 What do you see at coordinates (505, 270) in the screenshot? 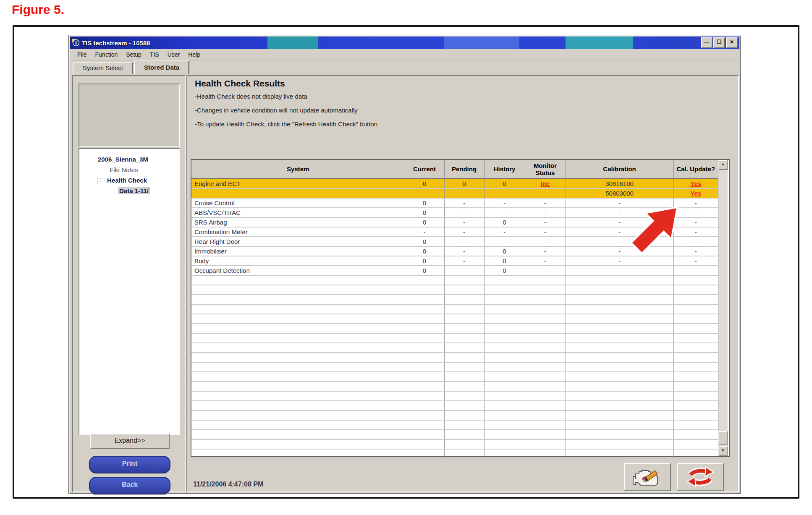
I see `cell-history: 0` at bounding box center [505, 270].